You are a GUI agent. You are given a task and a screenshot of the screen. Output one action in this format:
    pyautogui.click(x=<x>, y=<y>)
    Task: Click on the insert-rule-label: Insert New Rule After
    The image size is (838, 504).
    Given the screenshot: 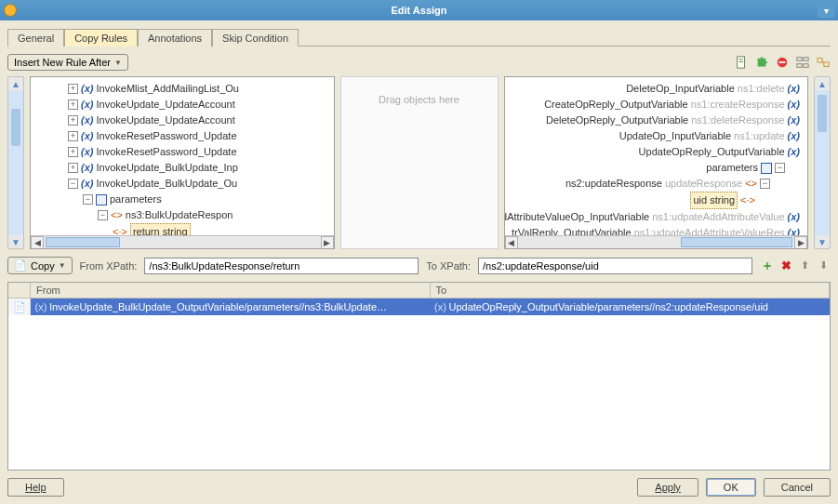 What is the action you would take?
    pyautogui.click(x=62, y=62)
    